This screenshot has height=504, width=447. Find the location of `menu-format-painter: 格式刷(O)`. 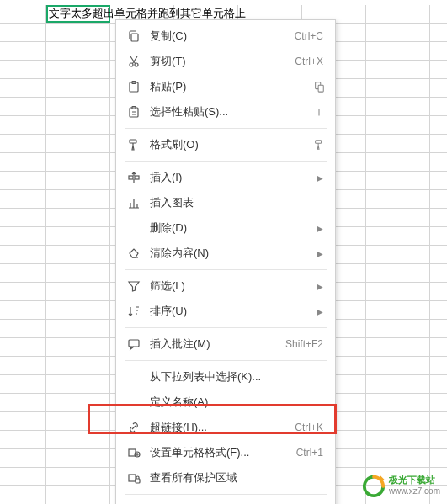

menu-format-painter: 格式刷(O) is located at coordinates (226, 145).